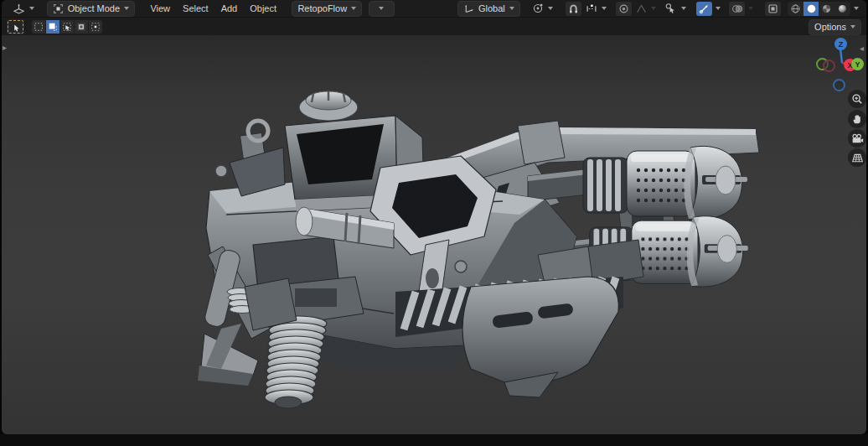 Image resolution: width=868 pixels, height=446 pixels. I want to click on show-overlays-toggle, so click(737, 8).